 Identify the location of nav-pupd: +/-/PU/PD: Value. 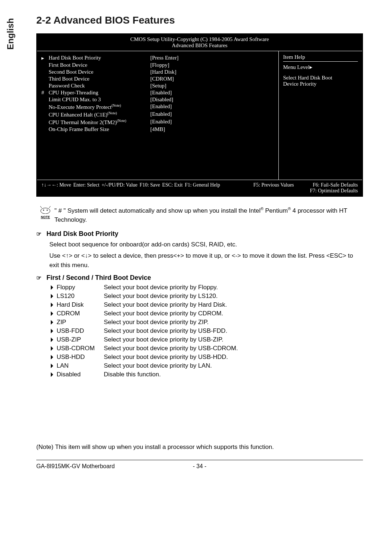
(120, 185).